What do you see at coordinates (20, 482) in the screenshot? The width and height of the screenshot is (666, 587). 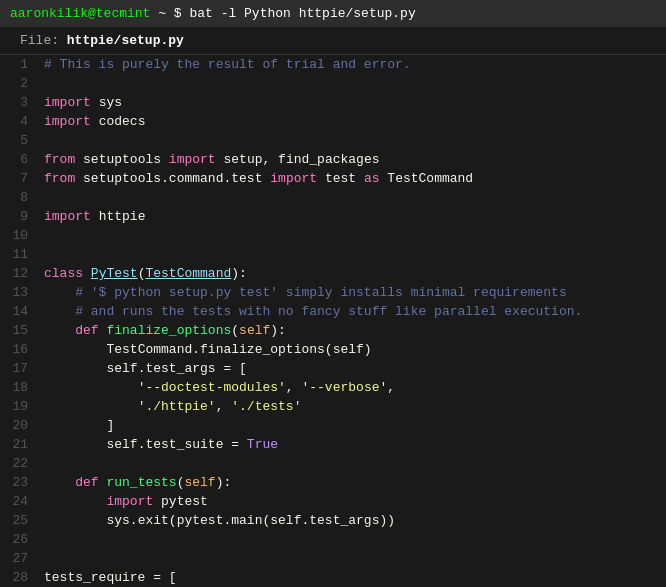 I see `line-num: 23` at bounding box center [20, 482].